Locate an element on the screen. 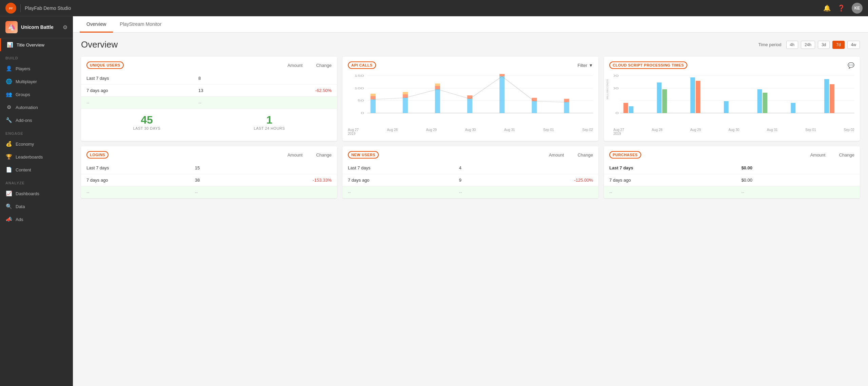 Image resolution: width=868 pixels, height=386 pixels. sidebar-item-automation: ⚙ Automation is located at coordinates (37, 107).